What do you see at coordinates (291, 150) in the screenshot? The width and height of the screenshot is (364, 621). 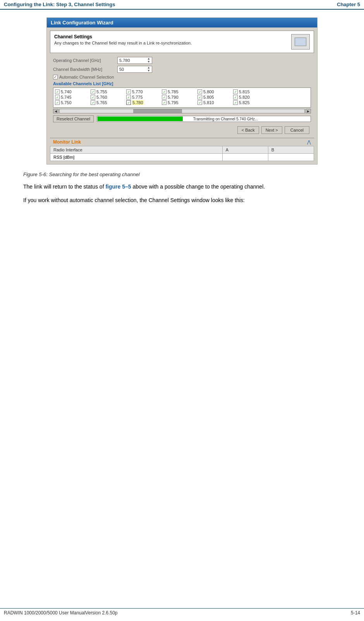 I see `table-header-b: B` at bounding box center [291, 150].